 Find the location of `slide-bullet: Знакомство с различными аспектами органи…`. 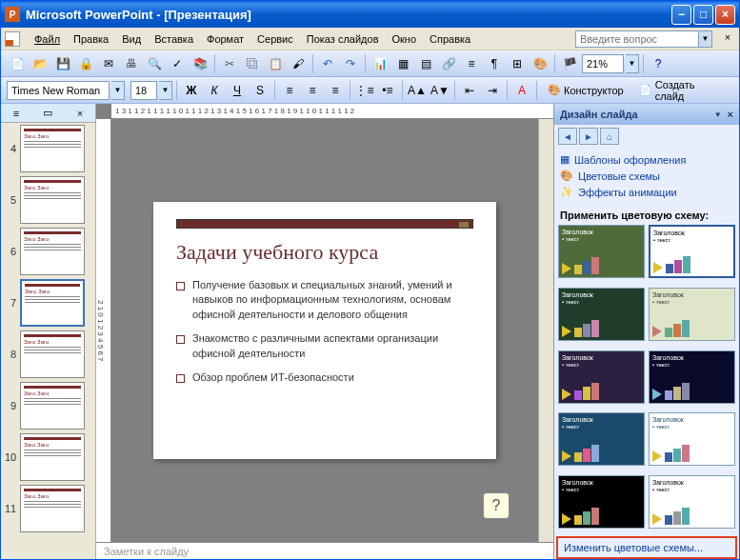

slide-bullet: Знакомство с различными аспектами органи… is located at coordinates (325, 347).